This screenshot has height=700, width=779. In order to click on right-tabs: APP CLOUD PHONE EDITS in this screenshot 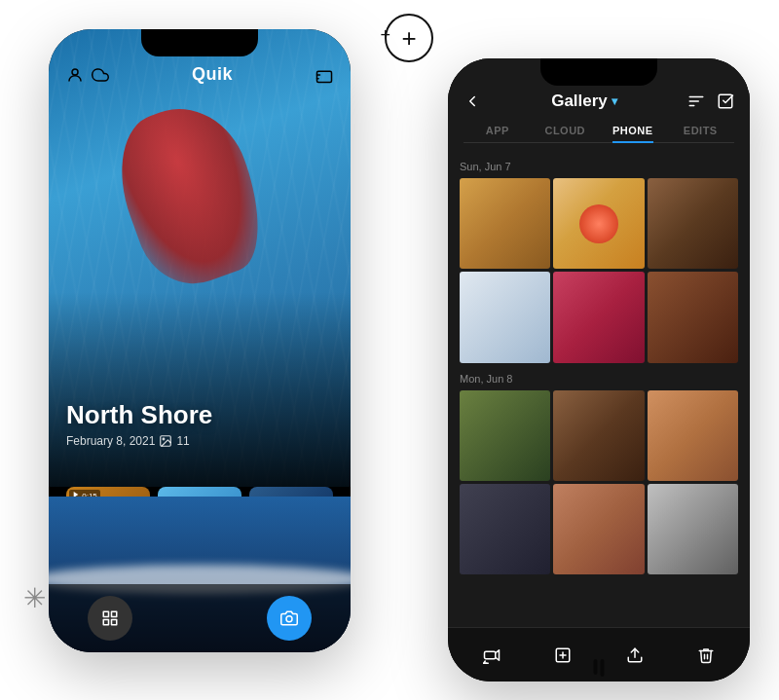, I will do `click(599, 130)`.